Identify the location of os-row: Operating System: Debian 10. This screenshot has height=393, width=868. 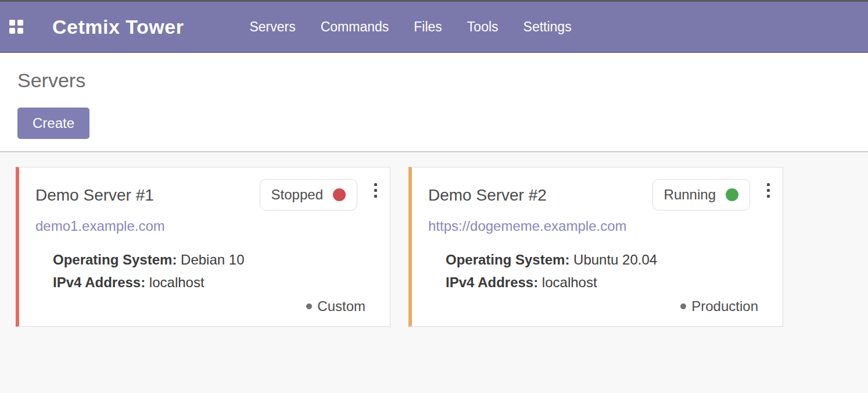
(216, 259).